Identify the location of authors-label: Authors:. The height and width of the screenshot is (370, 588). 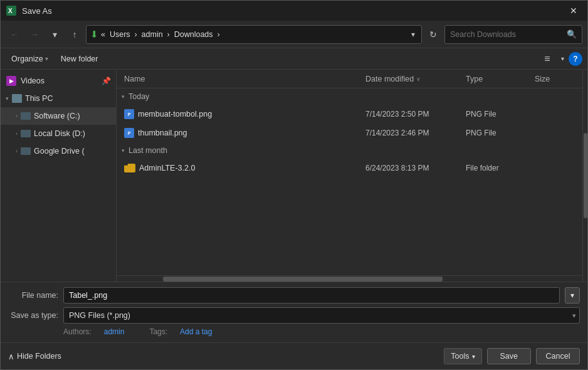
(78, 332).